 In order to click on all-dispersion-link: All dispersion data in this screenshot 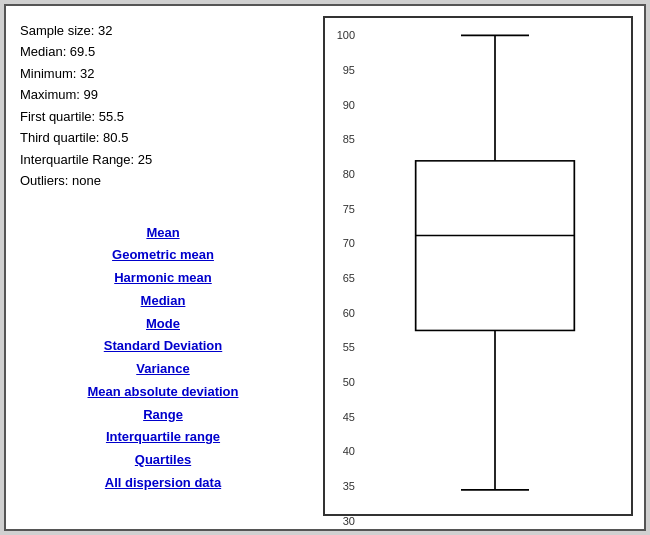, I will do `click(163, 484)`.